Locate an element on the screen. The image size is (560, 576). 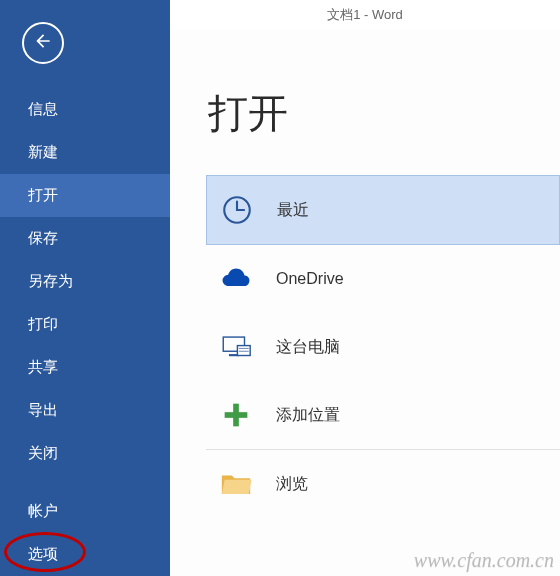
sidebar-item-save-as: 另存为 is located at coordinates (85, 282).